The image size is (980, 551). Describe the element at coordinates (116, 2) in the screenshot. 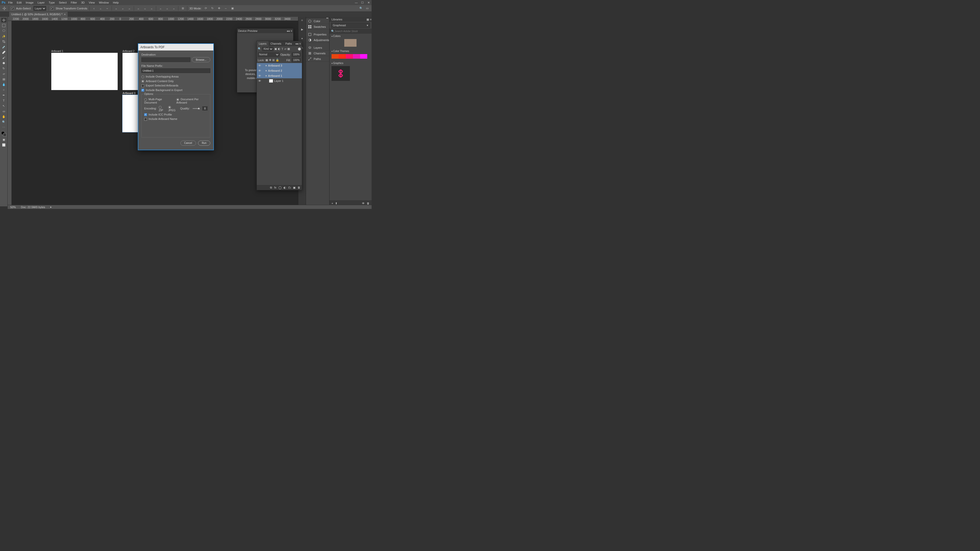

I see `menu-help: Help` at that location.